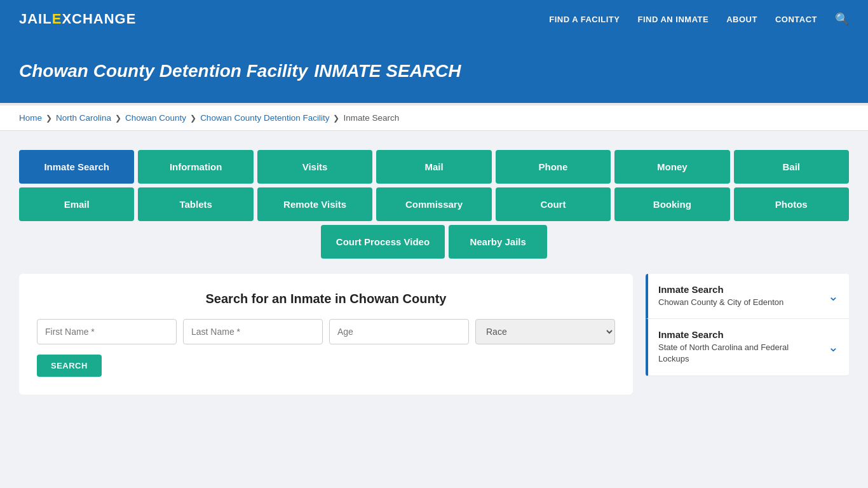  What do you see at coordinates (747, 296) in the screenshot?
I see `sidebar-card-1: Inmate Search Chowan County & City of Ed…` at bounding box center [747, 296].